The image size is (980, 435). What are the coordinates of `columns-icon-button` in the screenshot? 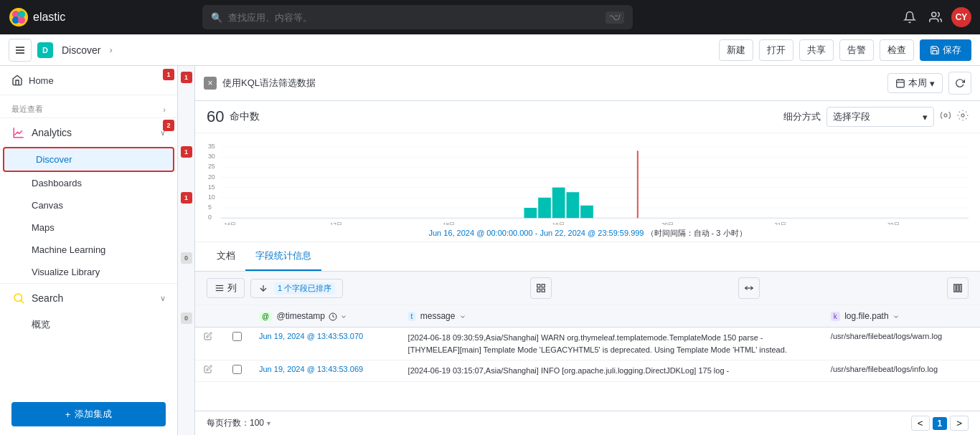 It's located at (749, 288).